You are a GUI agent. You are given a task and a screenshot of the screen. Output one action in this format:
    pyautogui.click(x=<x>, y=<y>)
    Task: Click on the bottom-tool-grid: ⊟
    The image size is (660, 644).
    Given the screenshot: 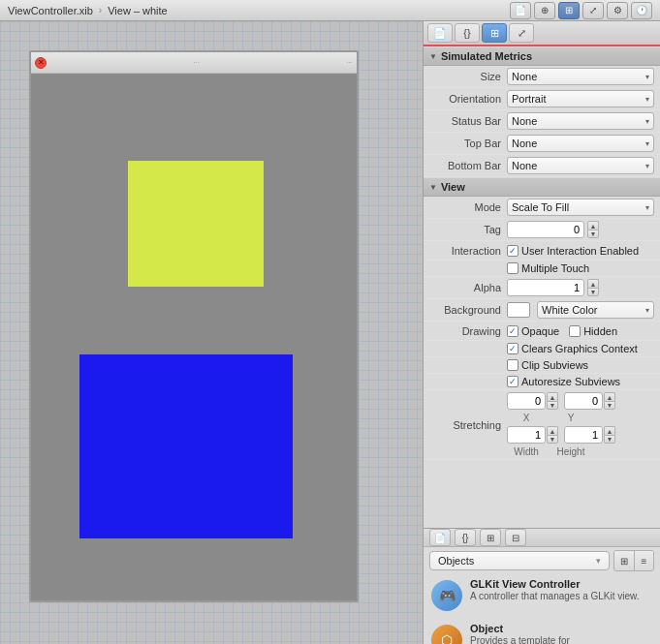 What is the action you would take?
    pyautogui.click(x=516, y=537)
    